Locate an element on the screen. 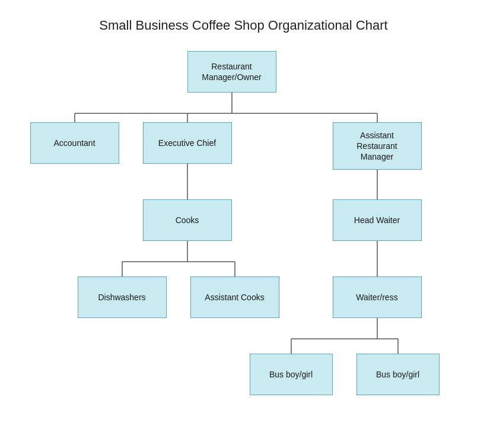 Image resolution: width=487 pixels, height=448 pixels. node-asst-cooks: Assistant Cooks is located at coordinates (235, 297).